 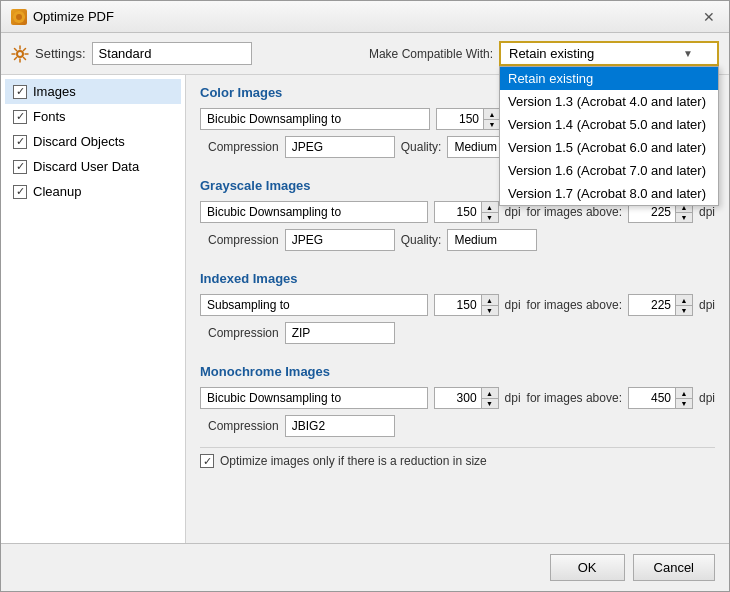 What do you see at coordinates (660, 398) in the screenshot?
I see `monochrome-for-images-spinner: ▲ ▼` at bounding box center [660, 398].